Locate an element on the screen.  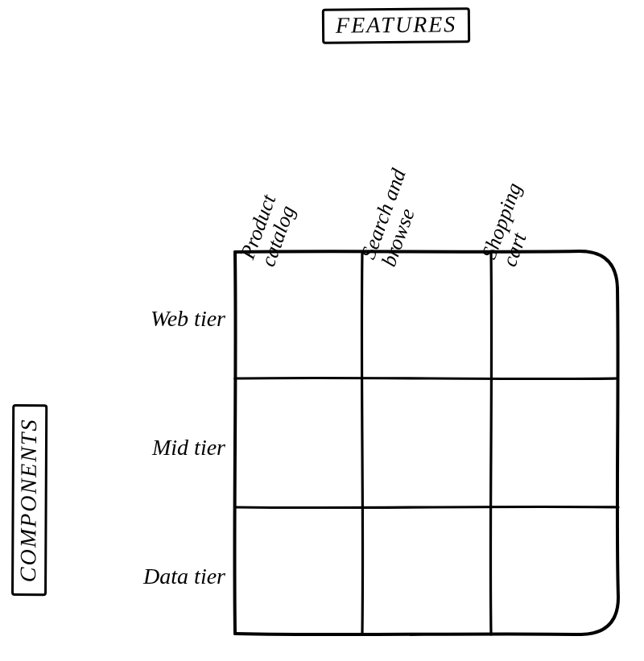
feature-header-shopping-cart: Shopping cart is located at coordinates (535, 164).